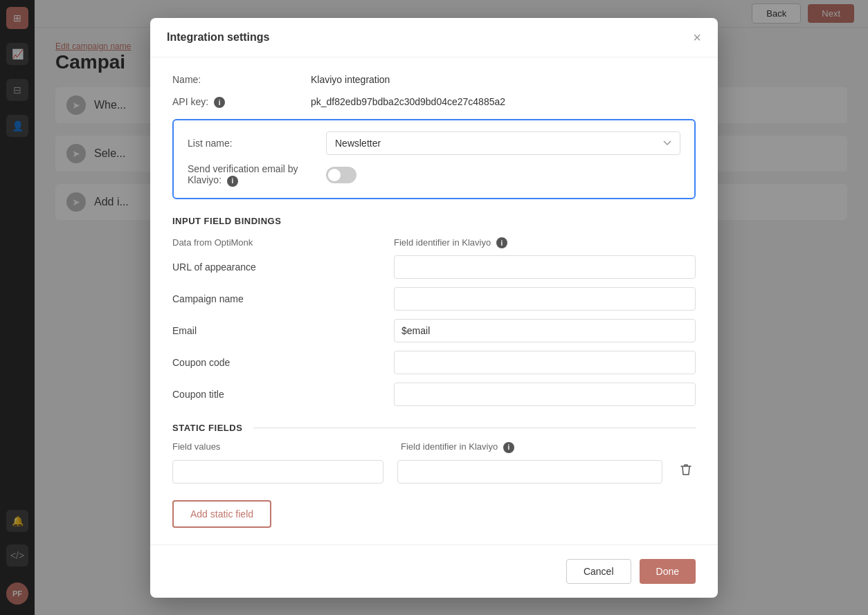 The width and height of the screenshot is (868, 615). What do you see at coordinates (276, 267) in the screenshot?
I see `binding-label-url: URL of appearance` at bounding box center [276, 267].